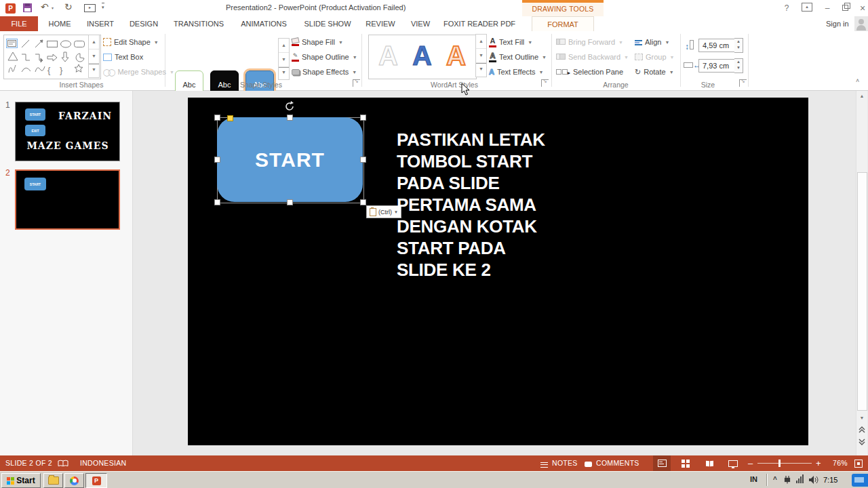 The image size is (868, 488). What do you see at coordinates (655, 57) in the screenshot?
I see `group-button: Group▼` at bounding box center [655, 57].